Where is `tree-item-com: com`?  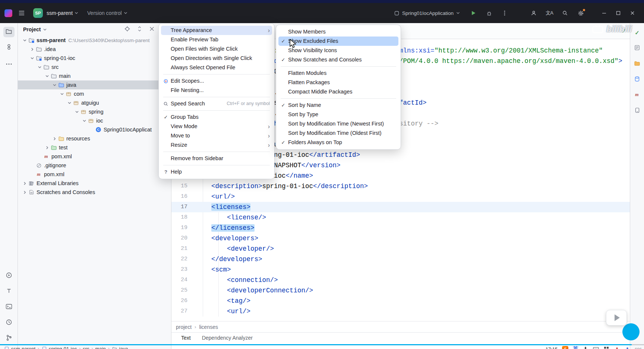
tree-item-com: com is located at coordinates (95, 94).